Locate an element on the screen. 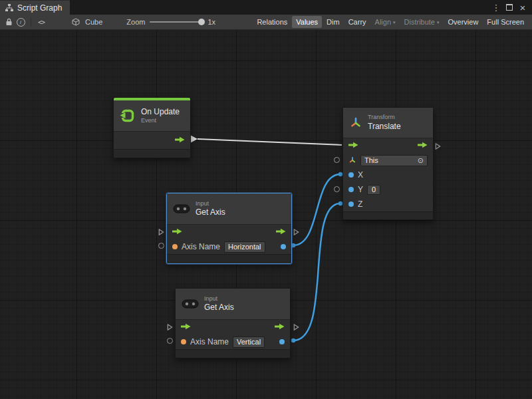  y-port-row: Y 0 is located at coordinates (388, 190).